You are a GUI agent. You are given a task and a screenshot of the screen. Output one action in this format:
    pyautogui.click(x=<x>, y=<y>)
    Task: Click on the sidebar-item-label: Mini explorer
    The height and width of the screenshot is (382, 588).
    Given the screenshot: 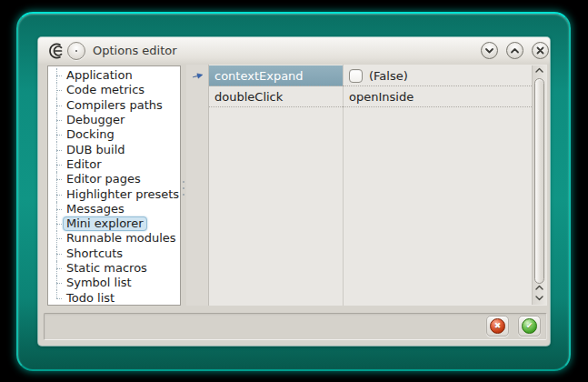 What is the action you would take?
    pyautogui.click(x=105, y=224)
    